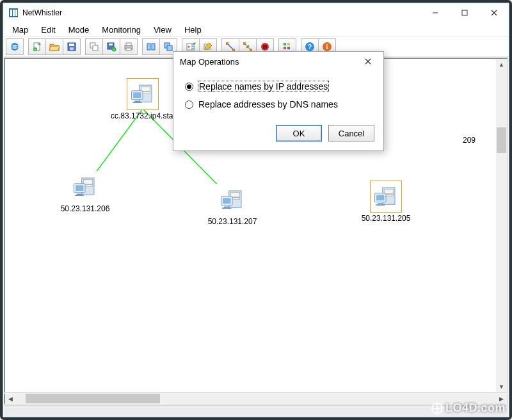 Image resolution: width=512 pixels, height=420 pixels. What do you see at coordinates (20, 29) in the screenshot?
I see `menu-map: Map` at bounding box center [20, 29].